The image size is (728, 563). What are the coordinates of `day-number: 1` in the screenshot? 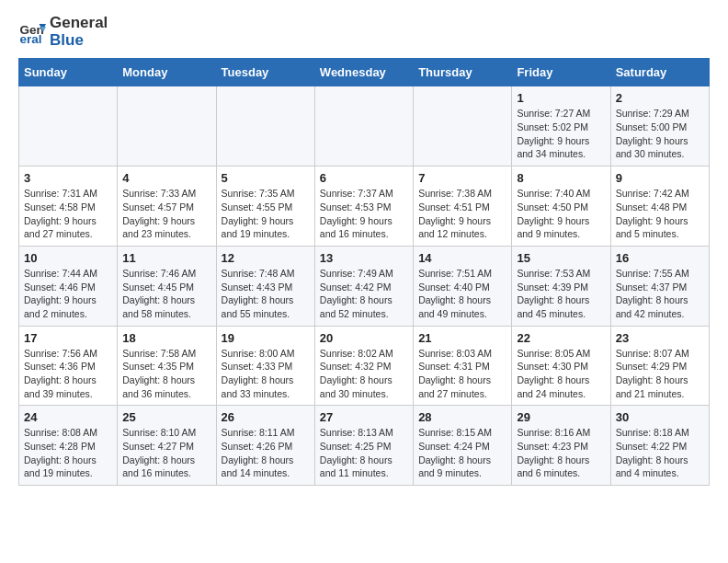 It's located at (561, 98).